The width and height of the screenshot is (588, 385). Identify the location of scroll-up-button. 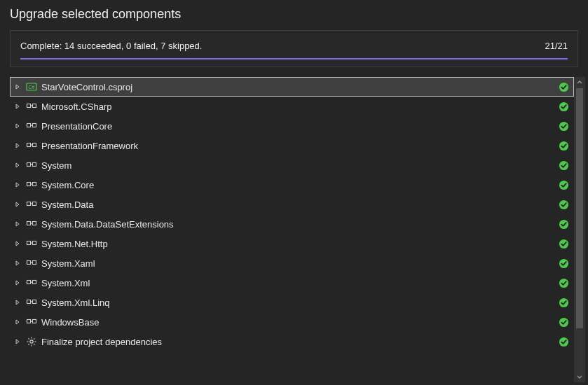
(580, 83).